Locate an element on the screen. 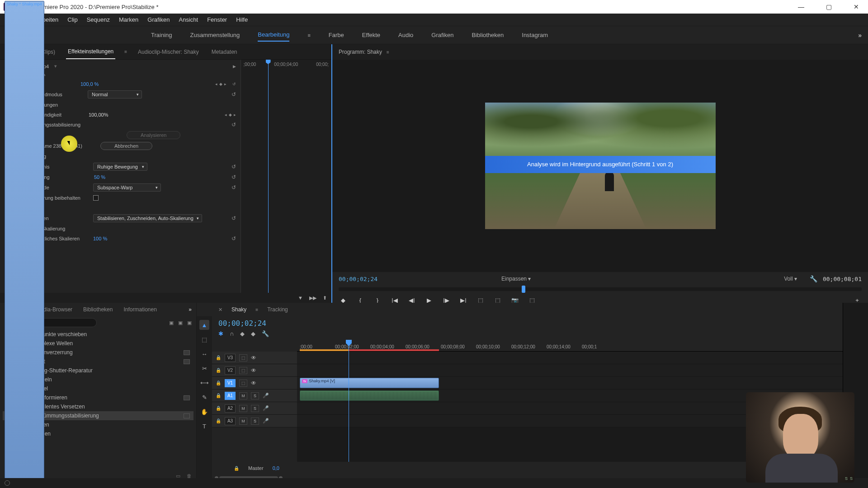 Image resolution: width=868 pixels, height=488 pixels. menu-clip: Clip is located at coordinates (72, 20).